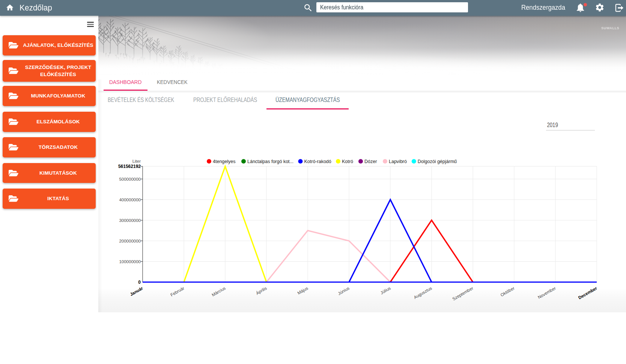 The image size is (626, 364). What do you see at coordinates (386, 290) in the screenshot?
I see `svg-text: Július` at bounding box center [386, 290].